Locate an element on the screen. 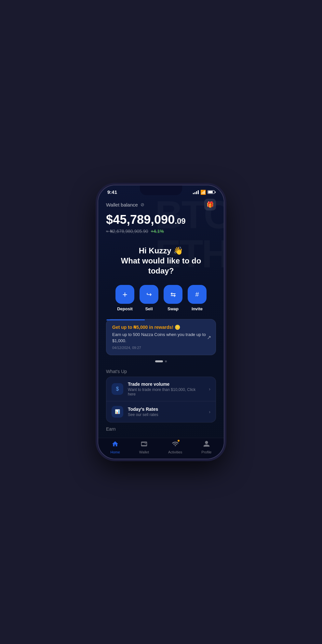  notch is located at coordinates (161, 190).